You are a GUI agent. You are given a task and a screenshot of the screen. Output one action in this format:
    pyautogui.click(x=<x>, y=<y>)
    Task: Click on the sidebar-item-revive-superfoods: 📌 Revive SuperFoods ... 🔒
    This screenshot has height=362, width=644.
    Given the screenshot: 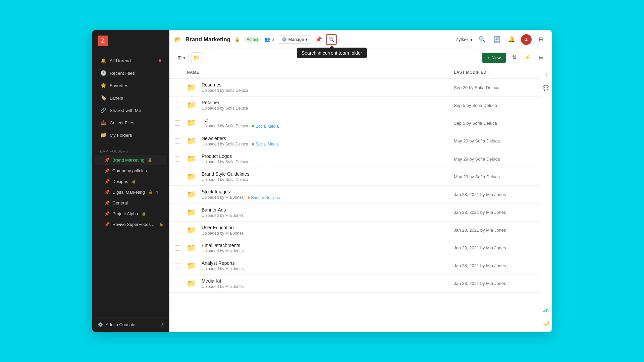 What is the action you would take?
    pyautogui.click(x=131, y=225)
    